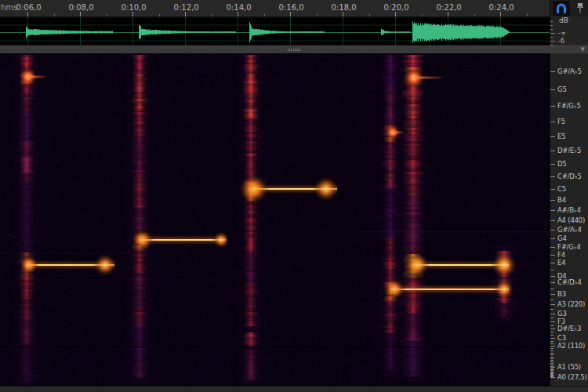 This screenshot has width=588, height=392. Describe the element at coordinates (134, 8) in the screenshot. I see `time-label: 0:10,0` at that location.